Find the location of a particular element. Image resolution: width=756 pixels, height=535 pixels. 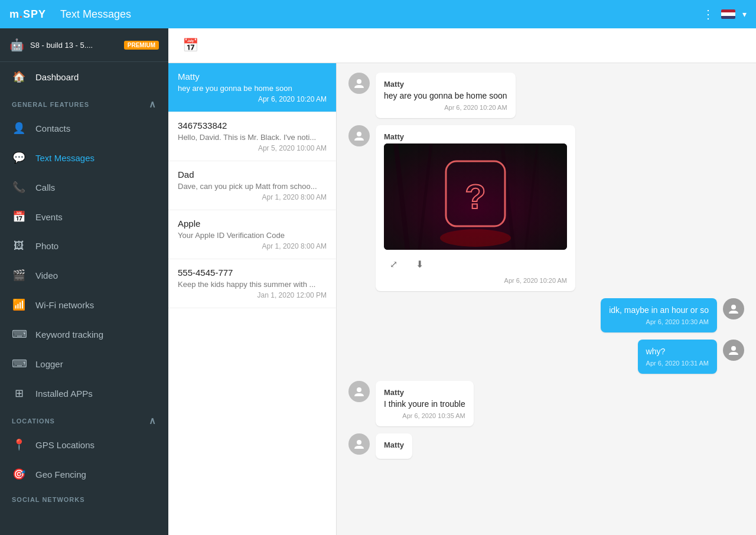

list-item: 555-4545-777 Keep the kids happy this su… is located at coordinates (252, 283).